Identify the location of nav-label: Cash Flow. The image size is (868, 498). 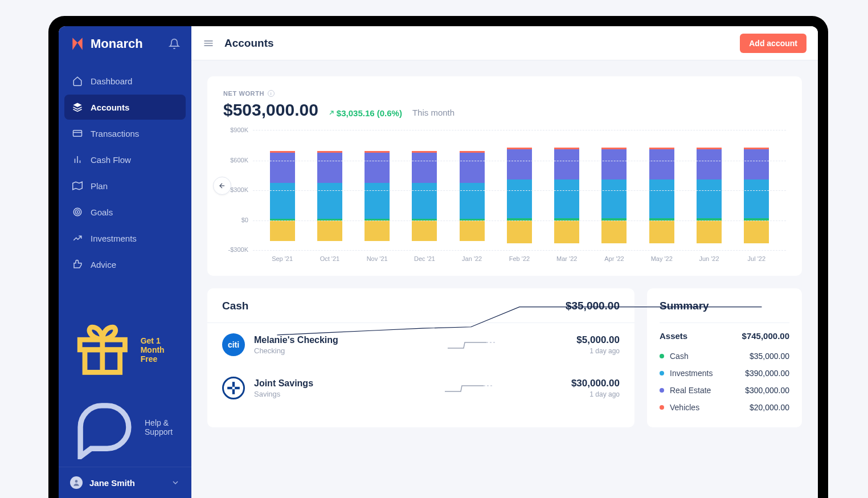
(110, 160).